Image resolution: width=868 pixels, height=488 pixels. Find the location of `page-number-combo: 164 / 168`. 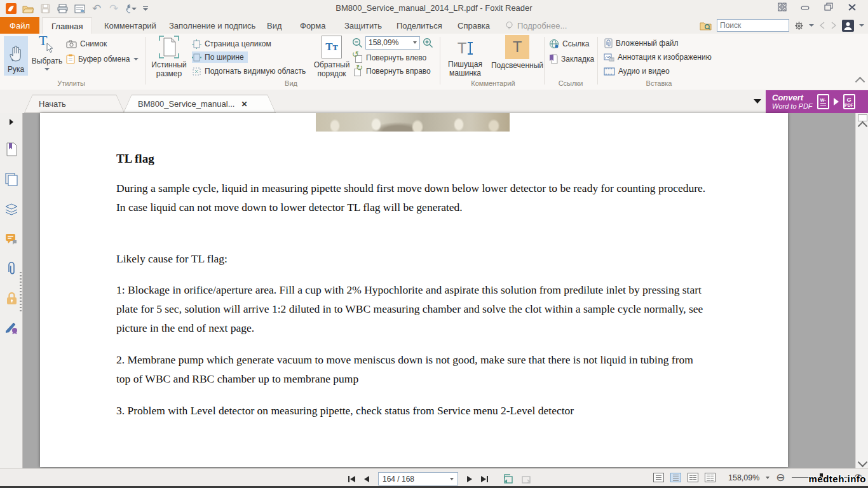

page-number-combo: 164 / 168 is located at coordinates (418, 479).